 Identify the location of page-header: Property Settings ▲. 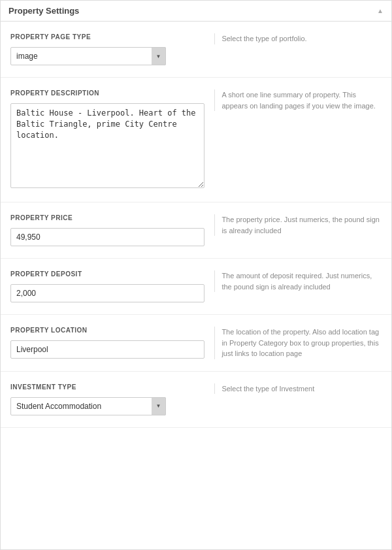
(196, 11).